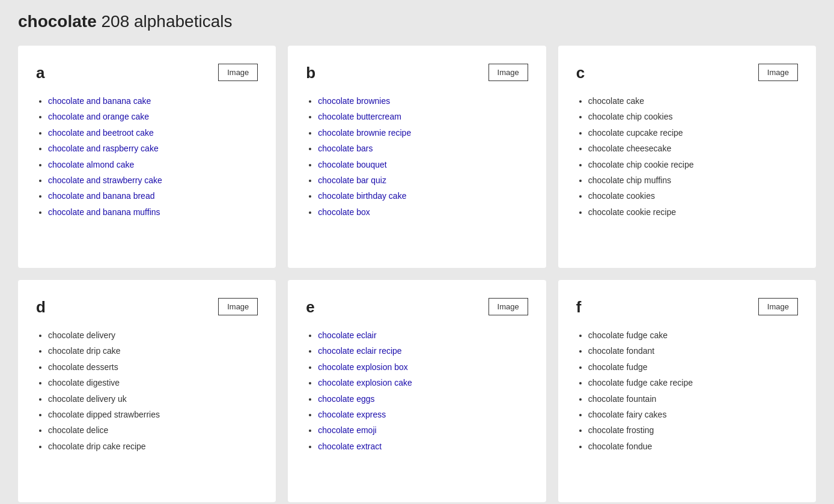  I want to click on list-item-link: chocolate express, so click(352, 414).